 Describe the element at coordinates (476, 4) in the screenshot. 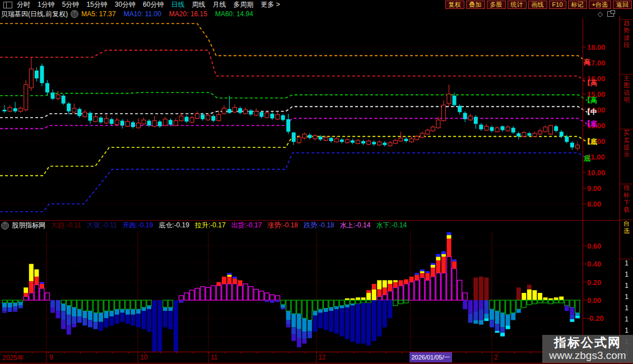

I see `toolbar-button-叠加: 叠加` at that location.